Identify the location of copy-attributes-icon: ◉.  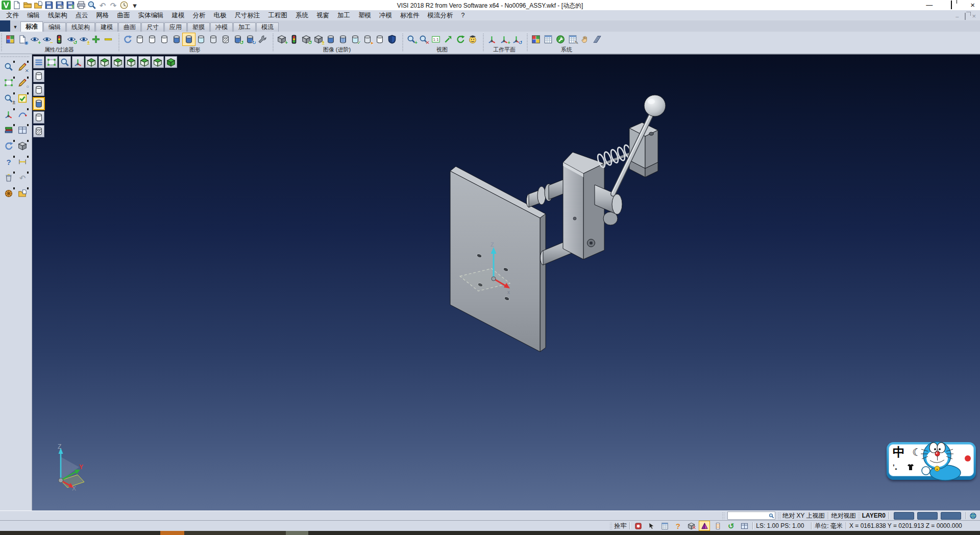
(22, 39).